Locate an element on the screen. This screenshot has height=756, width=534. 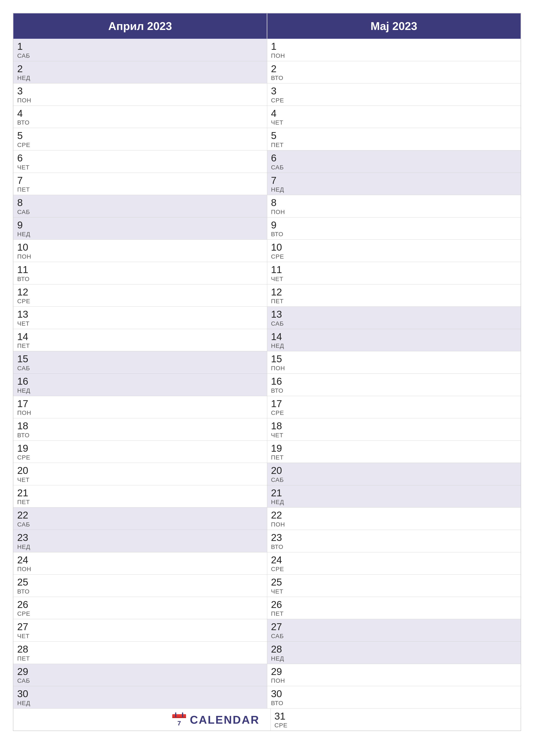
day-number: 1 is located at coordinates (140, 46).